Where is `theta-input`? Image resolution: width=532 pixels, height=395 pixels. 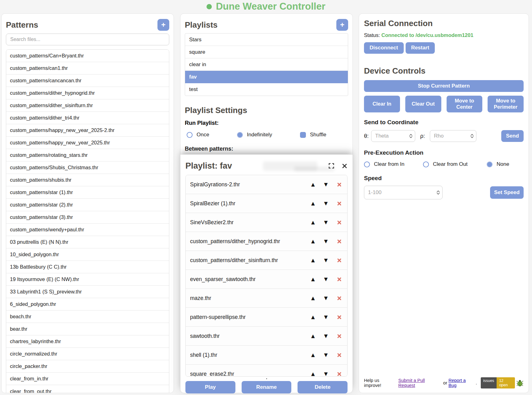
theta-input is located at coordinates (393, 136).